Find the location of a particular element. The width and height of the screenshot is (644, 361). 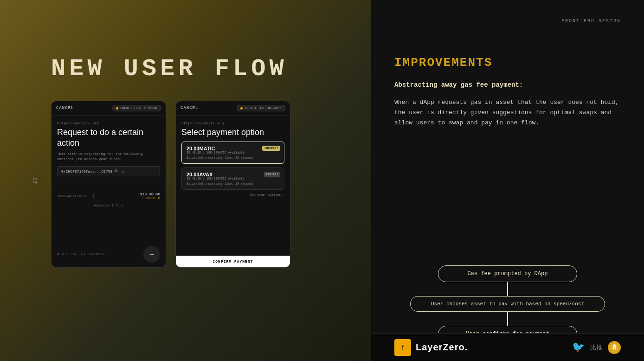

coin-icon: ₿ is located at coordinates (614, 348).